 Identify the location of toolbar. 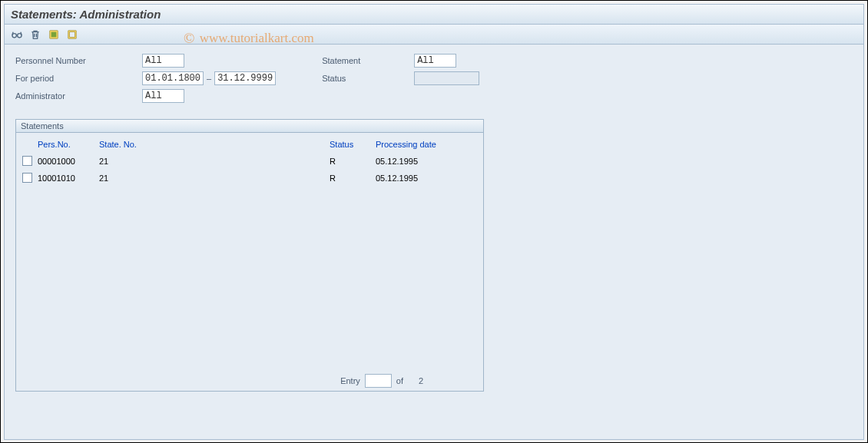
(434, 35).